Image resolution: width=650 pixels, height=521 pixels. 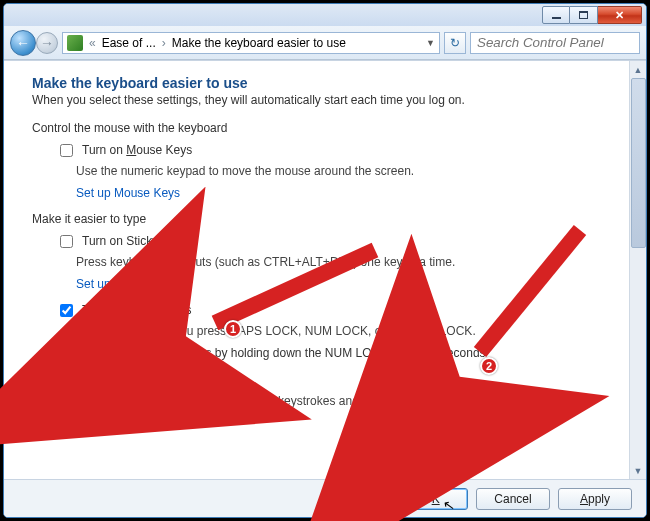 What do you see at coordinates (137, 150) in the screenshot?
I see `mouse-keys-label: Turn on Mouse Keys` at bounding box center [137, 150].